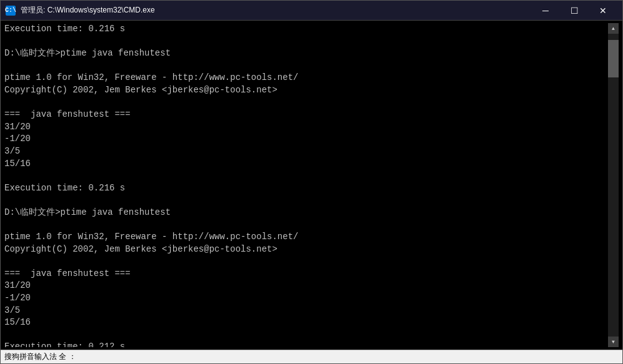 This screenshot has width=623, height=364. What do you see at coordinates (80, 10) in the screenshot?
I see `title-bar-left: C:\ 管理员: C:\Windows\system32\CMD.exe` at bounding box center [80, 10].